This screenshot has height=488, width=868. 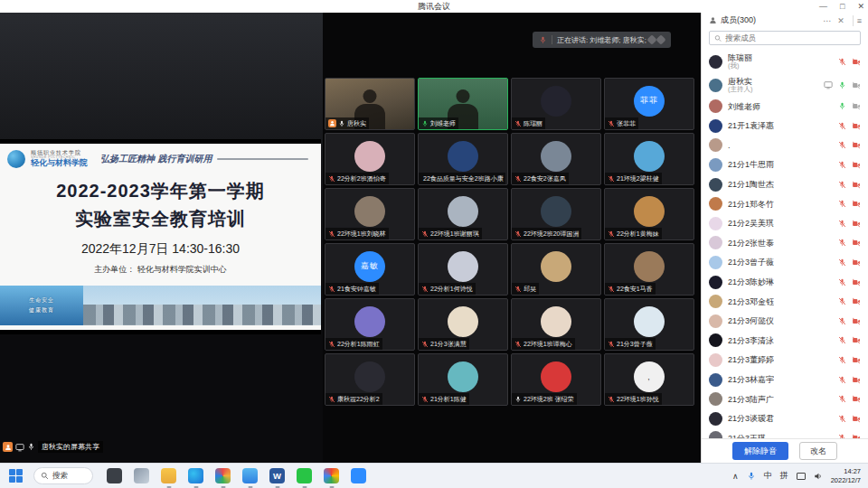 I want to click on ime-lang-indicator: 中, so click(x=769, y=475).